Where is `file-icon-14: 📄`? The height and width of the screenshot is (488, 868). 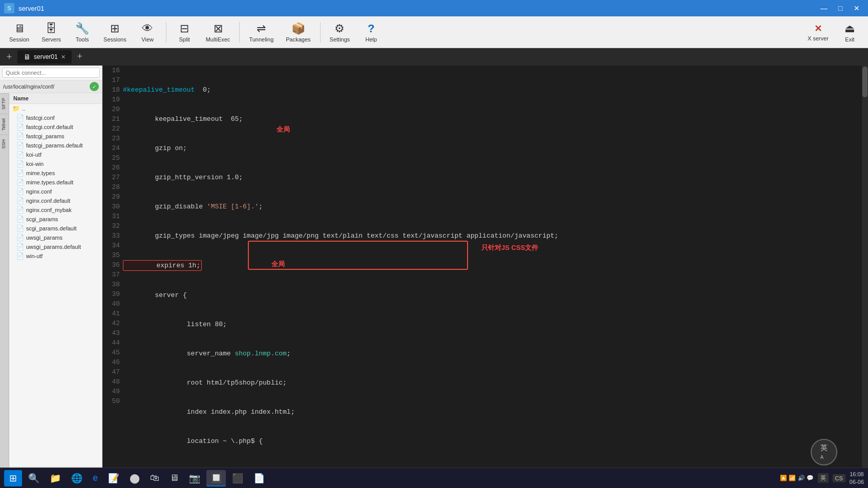 file-icon-14: 📄 is located at coordinates (20, 238).